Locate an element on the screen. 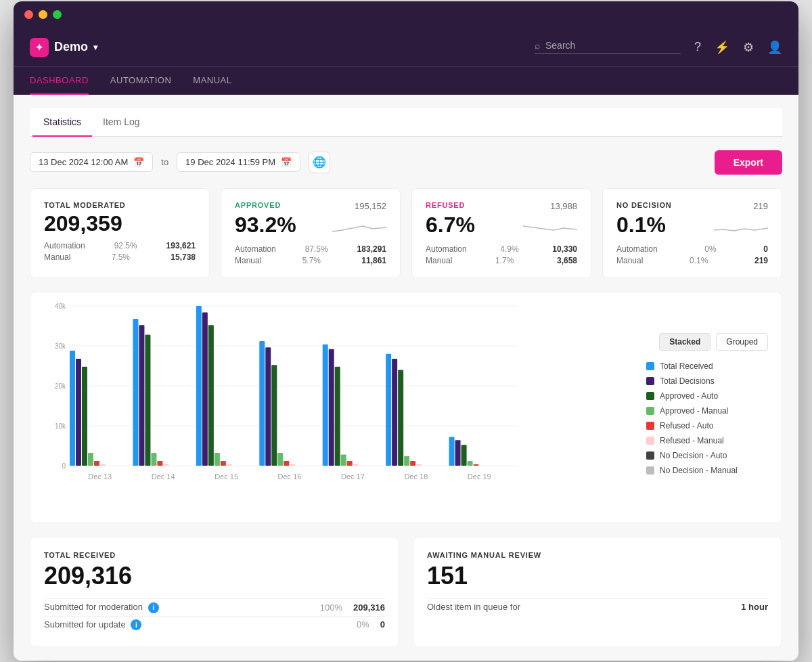 This screenshot has width=812, height=662. date-from-input: 13 Dec 2024 12:00 AM 📅 is located at coordinates (91, 162).